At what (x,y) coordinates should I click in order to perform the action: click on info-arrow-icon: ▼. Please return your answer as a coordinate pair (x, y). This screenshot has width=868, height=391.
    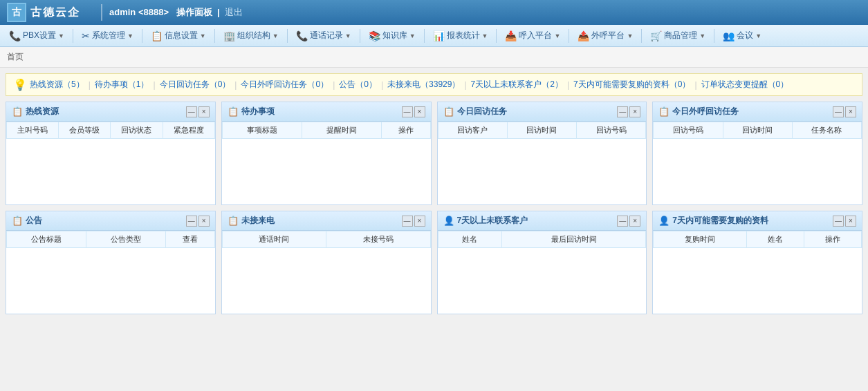
    Looking at the image, I should click on (203, 36).